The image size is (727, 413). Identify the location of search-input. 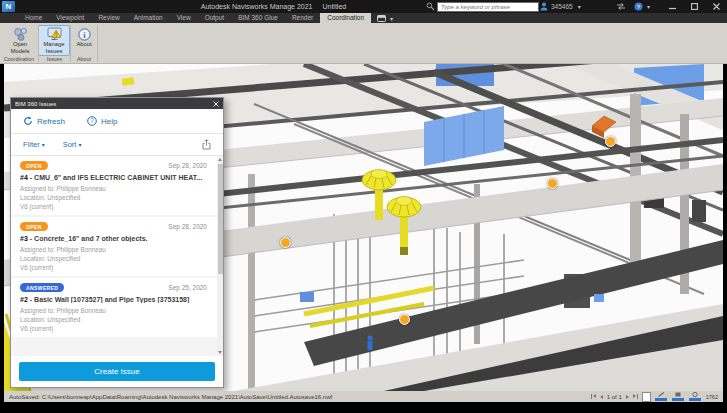
(488, 7).